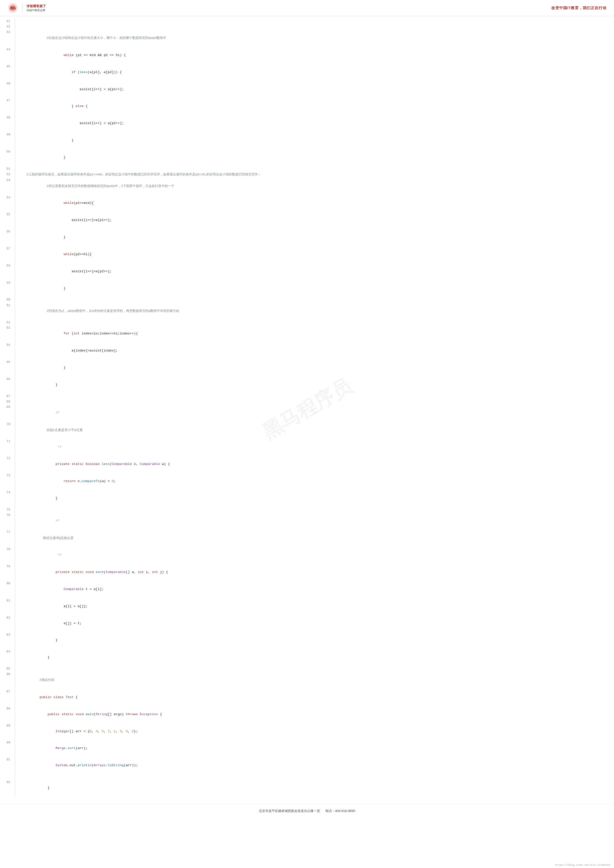 This screenshot has width=614, height=868. Describe the element at coordinates (8, 38) in the screenshot. I see `line-number: 43` at that location.